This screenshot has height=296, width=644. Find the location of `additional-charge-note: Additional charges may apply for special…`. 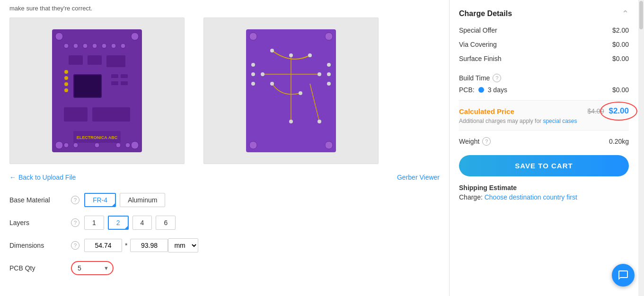

additional-charge-note: Additional charges may apply for special… is located at coordinates (544, 121).